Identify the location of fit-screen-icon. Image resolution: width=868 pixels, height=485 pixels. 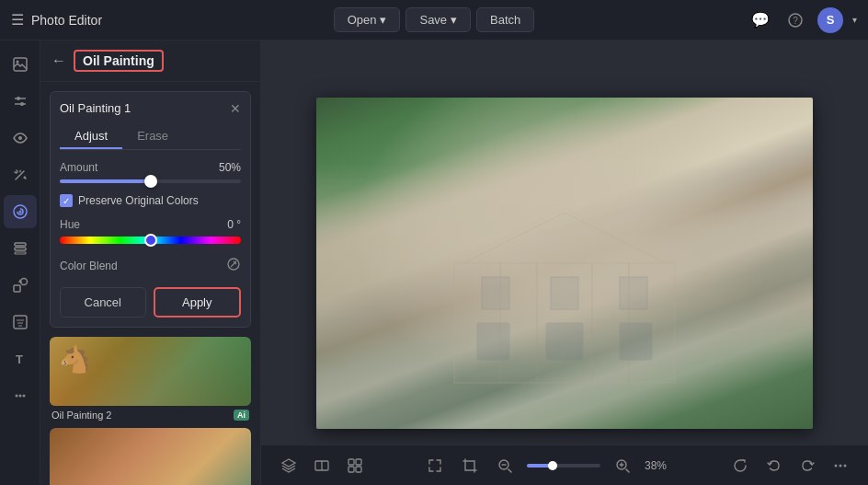
(435, 466).